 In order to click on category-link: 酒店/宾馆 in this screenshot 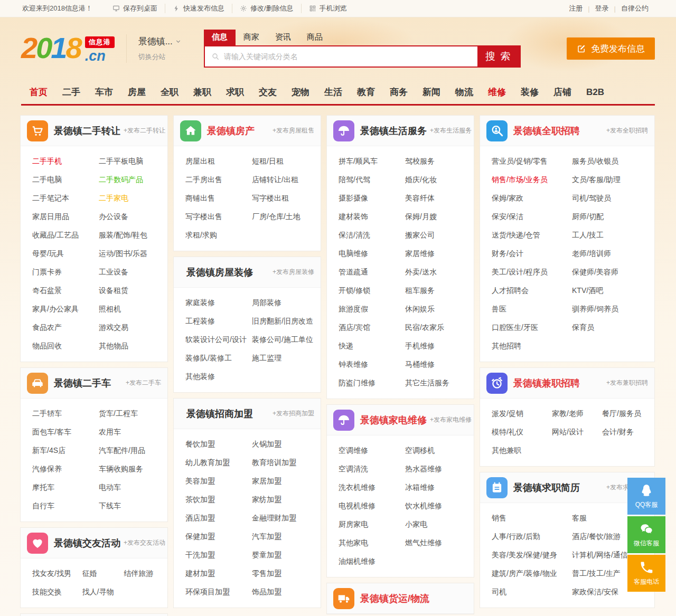, I will do `click(354, 327)`.